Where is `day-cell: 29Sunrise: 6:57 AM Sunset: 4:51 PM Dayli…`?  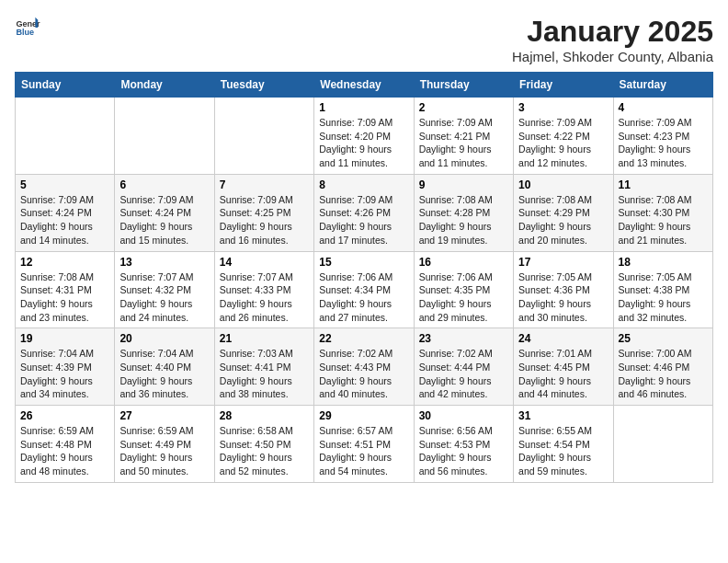 day-cell: 29Sunrise: 6:57 AM Sunset: 4:51 PM Dayli… is located at coordinates (364, 444).